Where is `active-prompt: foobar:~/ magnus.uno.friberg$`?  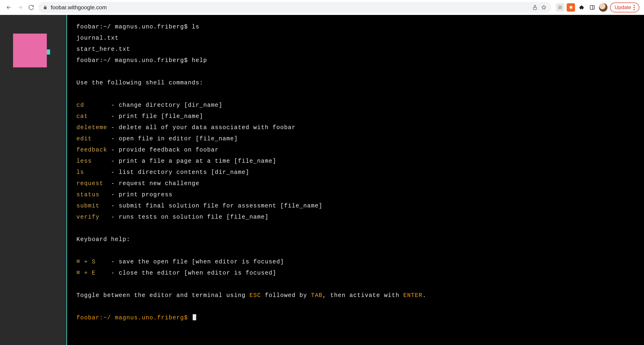
active-prompt: foobar:~/ magnus.uno.friberg$ is located at coordinates (134, 318).